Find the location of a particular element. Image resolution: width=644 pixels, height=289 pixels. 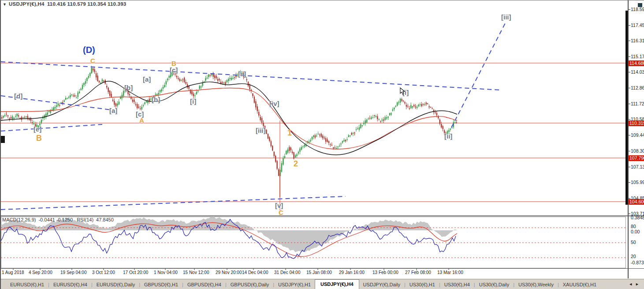

time-axis-label: 4 Sep 20:00 is located at coordinates (41, 273).